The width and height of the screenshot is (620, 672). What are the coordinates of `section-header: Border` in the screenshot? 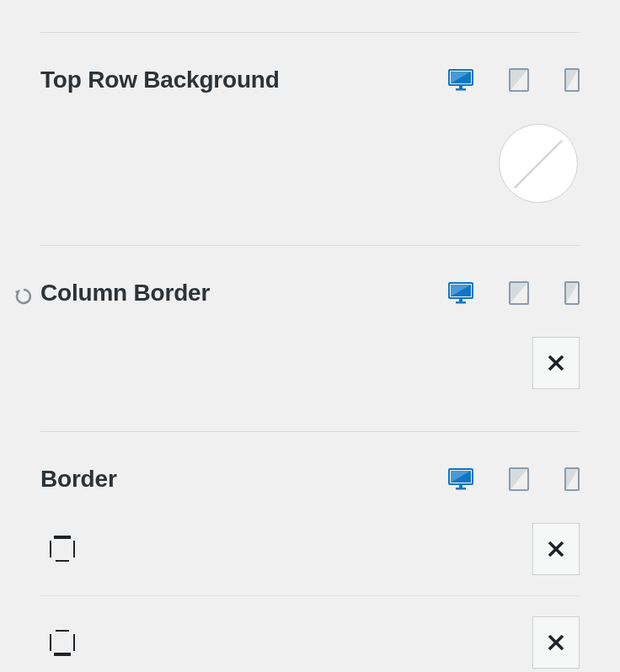 It's located at (310, 479).